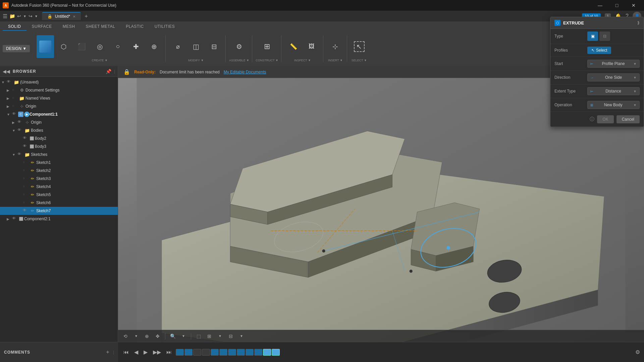 The height and width of the screenshot is (362, 644). I want to click on display-mode-arrow: ▼, so click(220, 336).